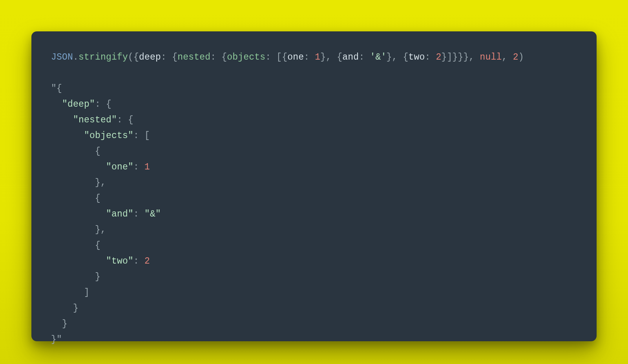 The height and width of the screenshot is (364, 628). I want to click on token-key-nested: nested, so click(194, 57).